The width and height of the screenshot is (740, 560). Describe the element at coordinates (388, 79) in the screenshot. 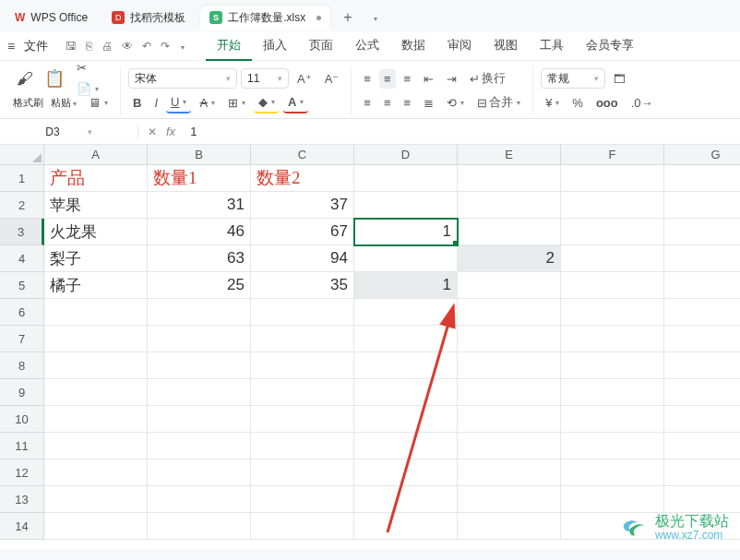

I see `align-middle-button: ≡` at that location.